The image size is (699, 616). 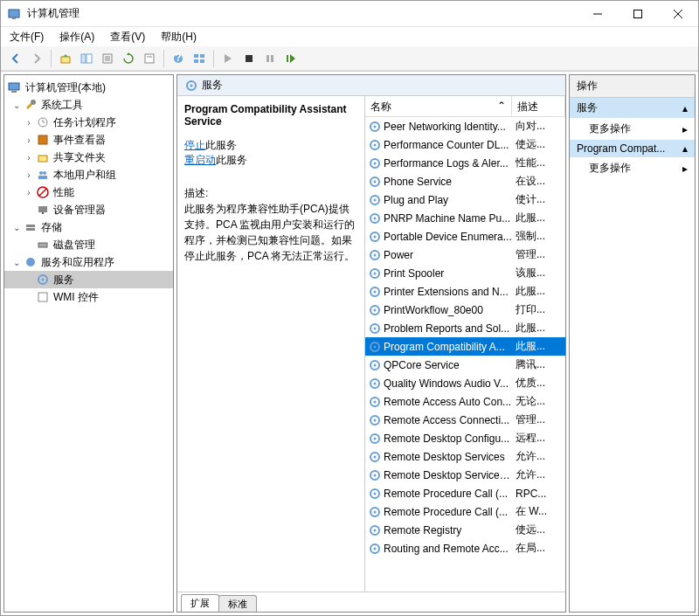 I want to click on menu-help: 帮助(H), so click(x=178, y=37).